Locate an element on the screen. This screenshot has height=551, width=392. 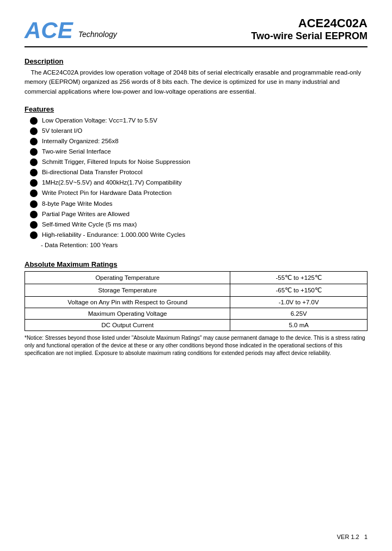
description-section: Description The ACE24C02A provides low o… is located at coordinates (196, 77).